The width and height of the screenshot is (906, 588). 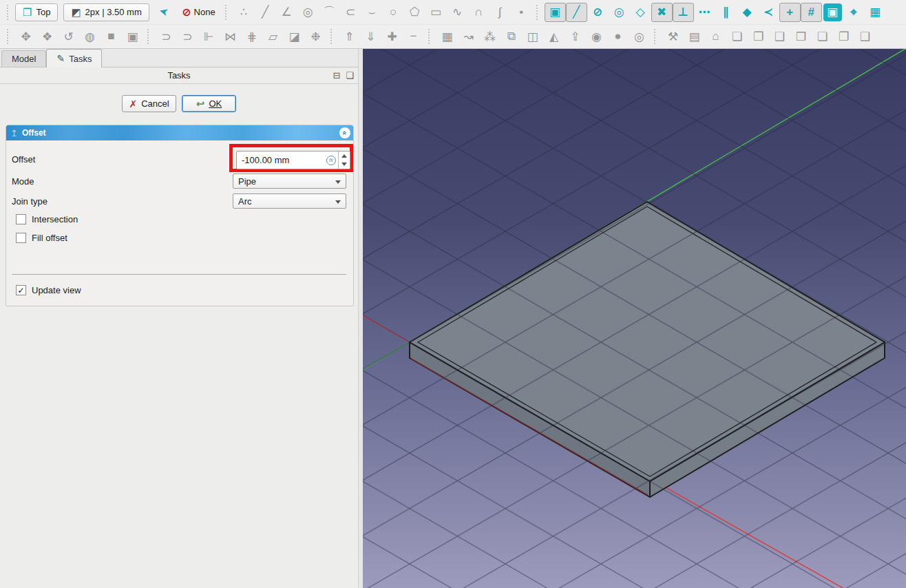 What do you see at coordinates (372, 12) in the screenshot?
I see `draft-fillet-icon: ⌣` at bounding box center [372, 12].